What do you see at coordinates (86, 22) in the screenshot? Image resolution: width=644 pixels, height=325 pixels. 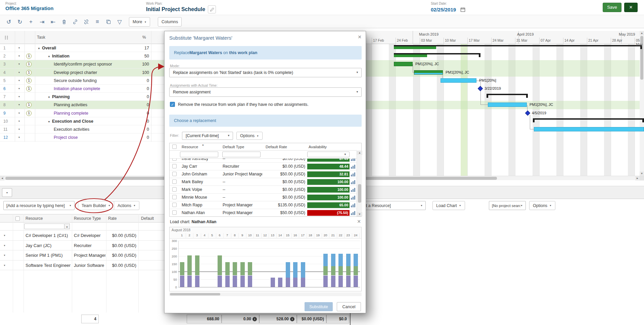 I see `unlink-icon` at bounding box center [86, 22].